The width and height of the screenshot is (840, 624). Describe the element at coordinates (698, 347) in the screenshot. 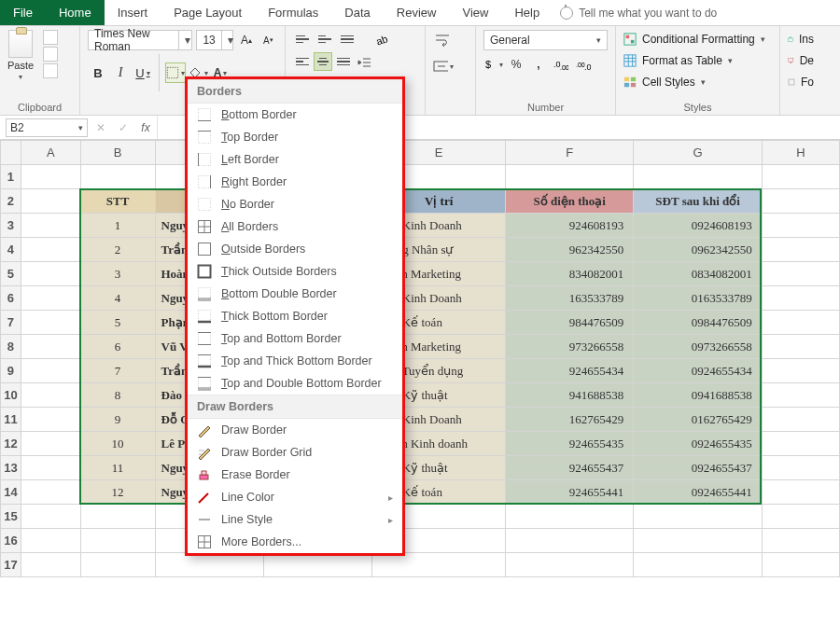

I see `cell: 0973266558` at that location.